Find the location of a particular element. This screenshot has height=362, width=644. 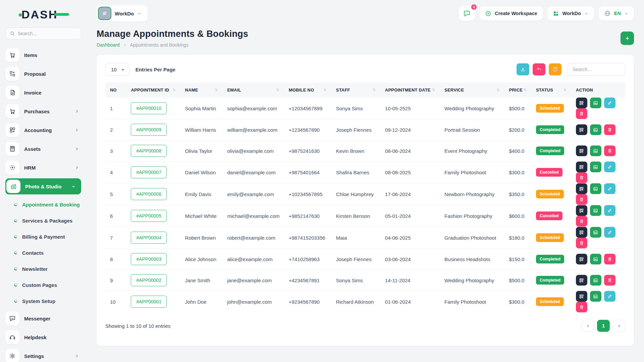

brand-logo: DASH is located at coordinates (43, 14).